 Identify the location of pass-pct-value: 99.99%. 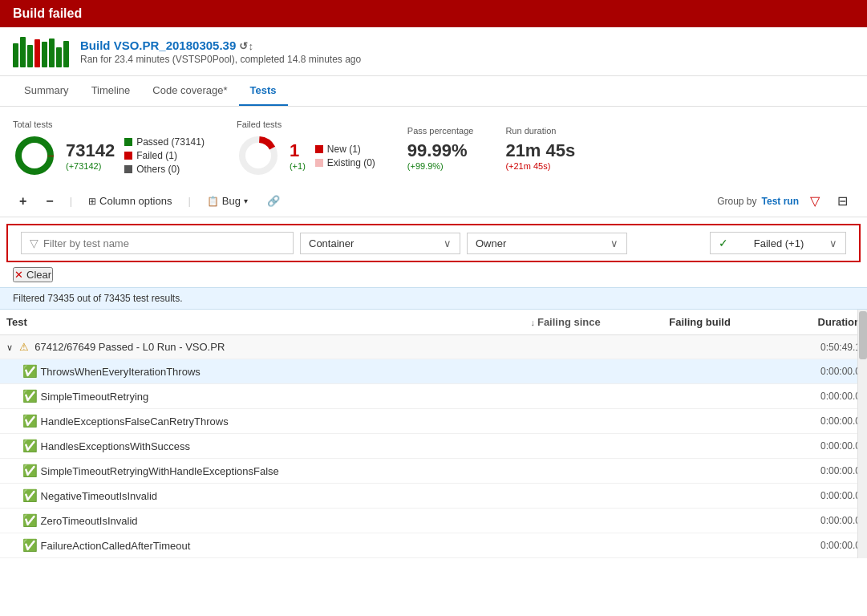
(441, 151).